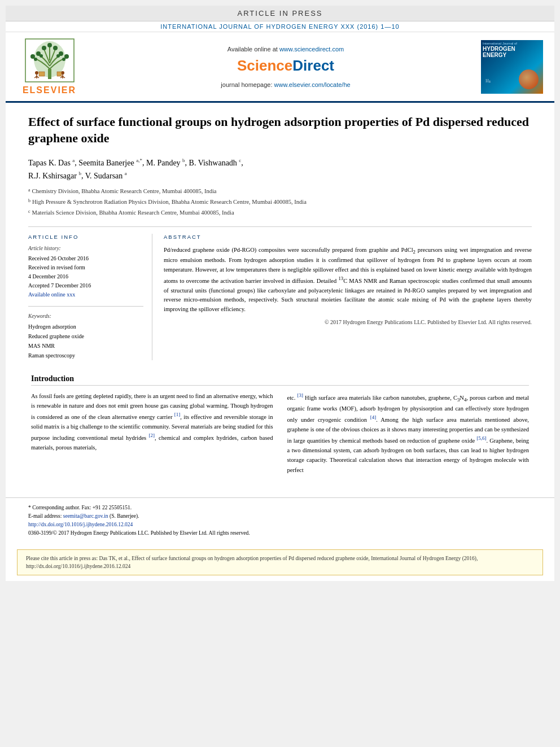  I want to click on corresponding-author: * Corresponding author. Fax: +91 22 2550…, so click(280, 508).